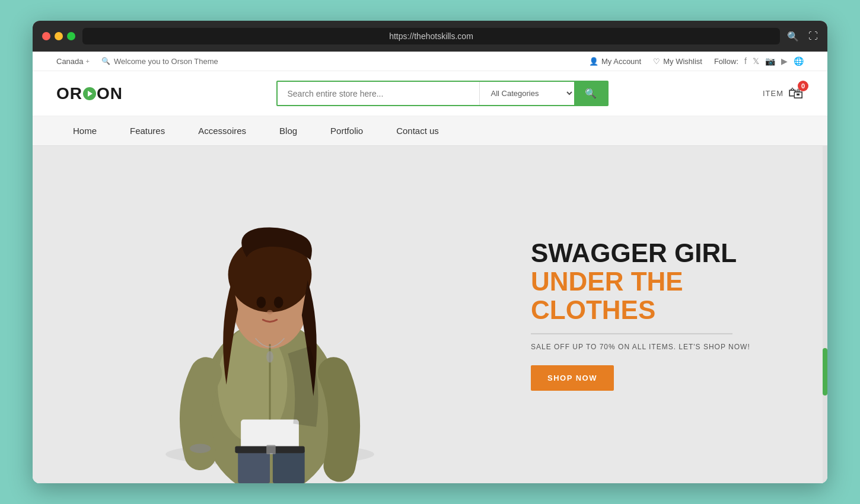 Image resolution: width=860 pixels, height=504 pixels. Describe the element at coordinates (431, 36) in the screenshot. I see `address-bar: https://thehotskills.com` at that location.